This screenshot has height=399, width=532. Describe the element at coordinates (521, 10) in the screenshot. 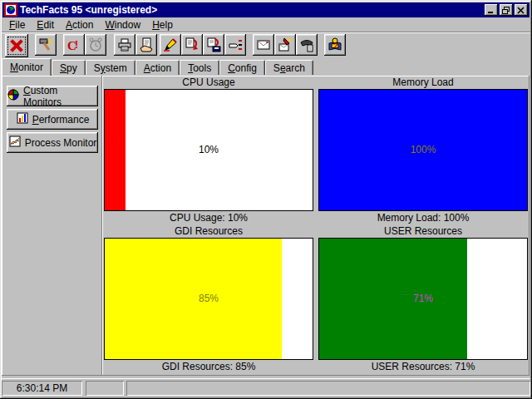

I see `close-button` at that location.